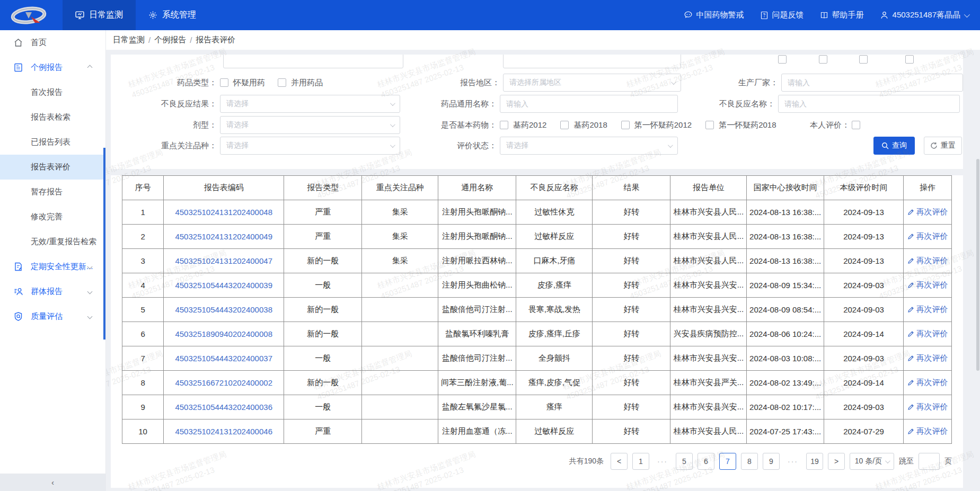 The height and width of the screenshot is (491, 980). Describe the element at coordinates (749, 461) in the screenshot. I see `page-button-8: 8` at that location.